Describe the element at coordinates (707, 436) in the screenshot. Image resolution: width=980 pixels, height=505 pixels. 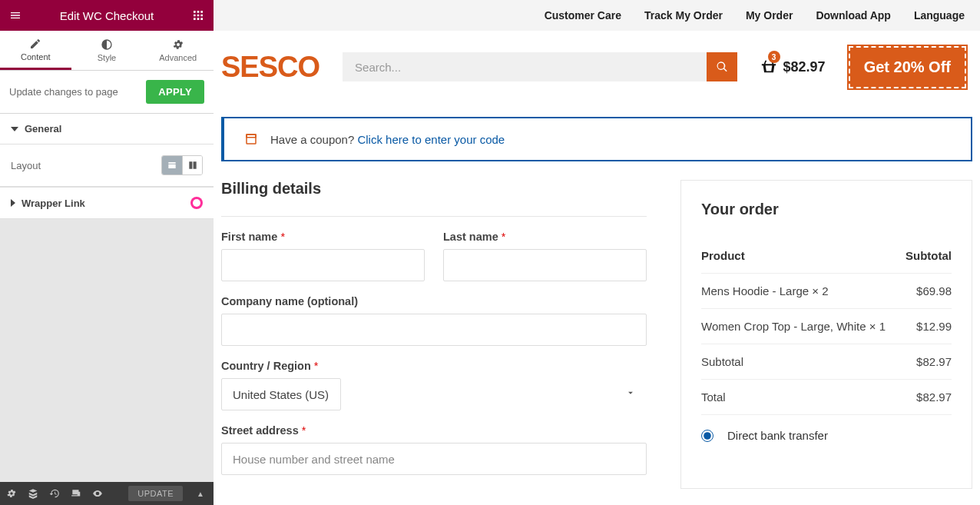
I see `payment-radio-bank` at that location.